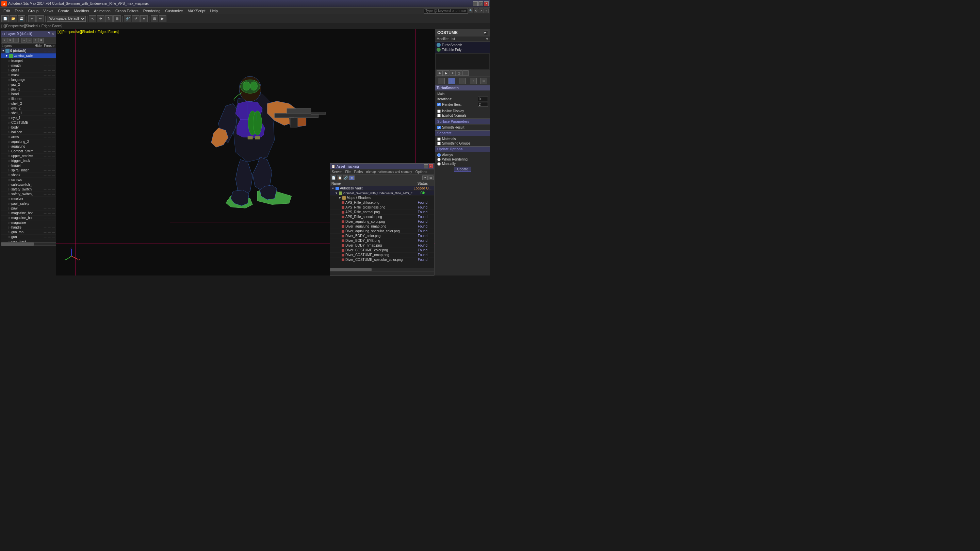 This screenshot has height=551, width=980. I want to click on layer-item: ▷ Combat_Swimmer — — —, so click(29, 151).